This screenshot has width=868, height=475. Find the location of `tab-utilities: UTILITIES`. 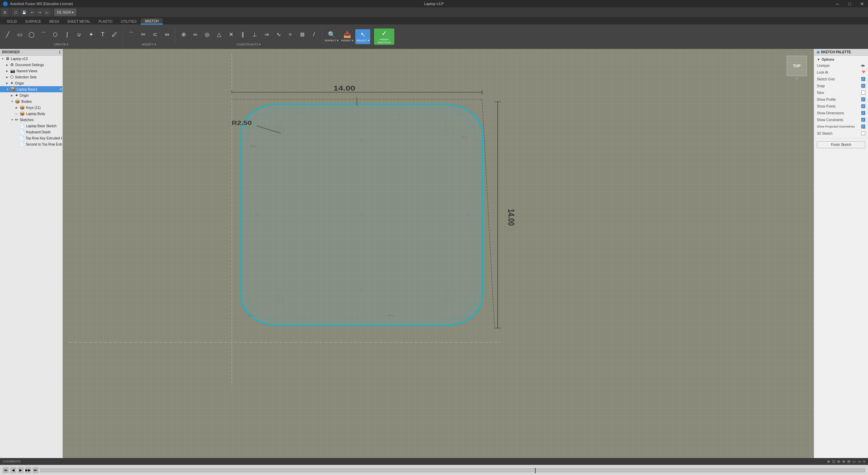

tab-utilities: UTILITIES is located at coordinates (129, 21).